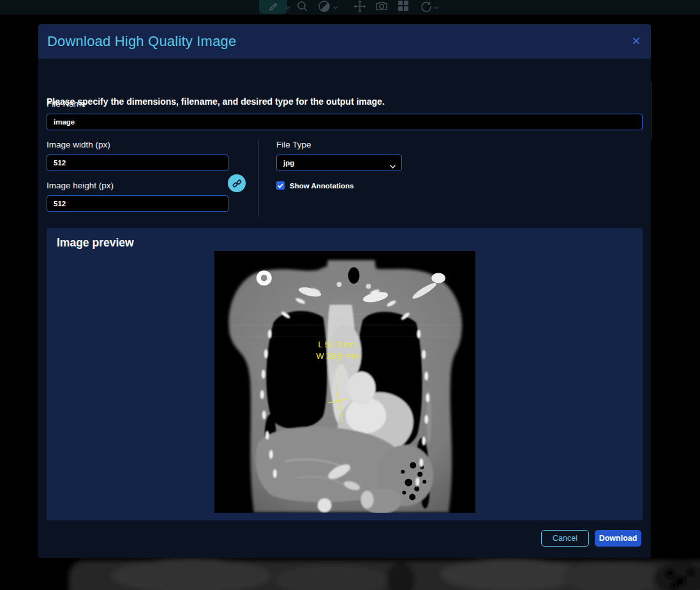 Image resolution: width=700 pixels, height=590 pixels. Describe the element at coordinates (350, 8) in the screenshot. I see `viewer-toolbar` at that location.